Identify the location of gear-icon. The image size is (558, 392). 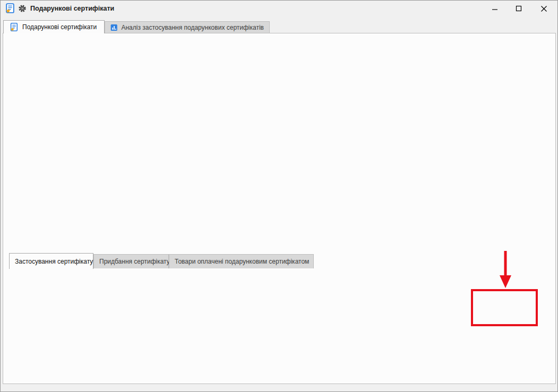
(22, 8).